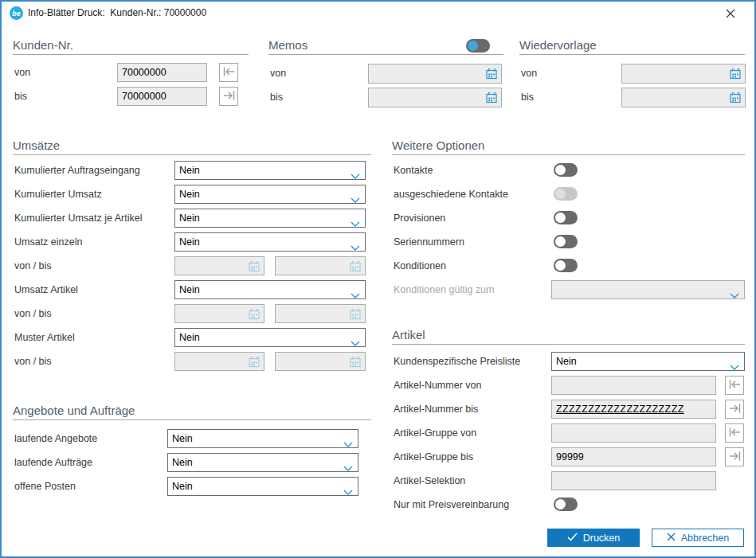  I want to click on muster-artikel-von-datefield, so click(220, 361).